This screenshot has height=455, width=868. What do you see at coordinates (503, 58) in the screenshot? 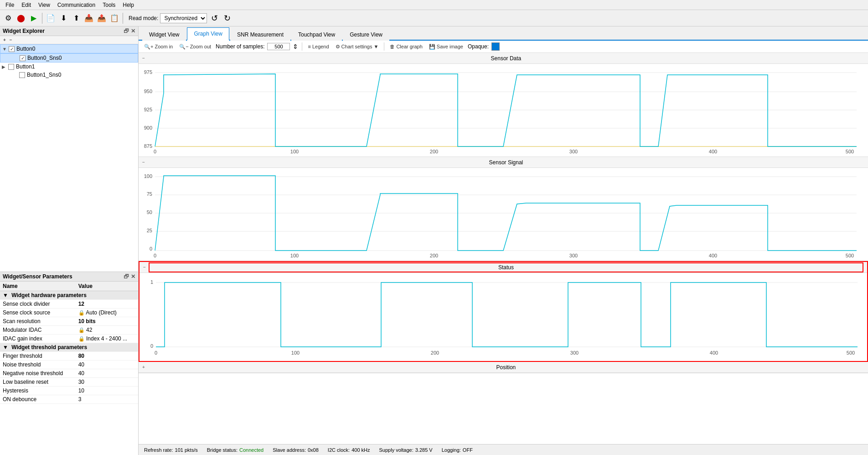
I see `chart-header-sensor-data: − Sensor Data` at bounding box center [503, 58].